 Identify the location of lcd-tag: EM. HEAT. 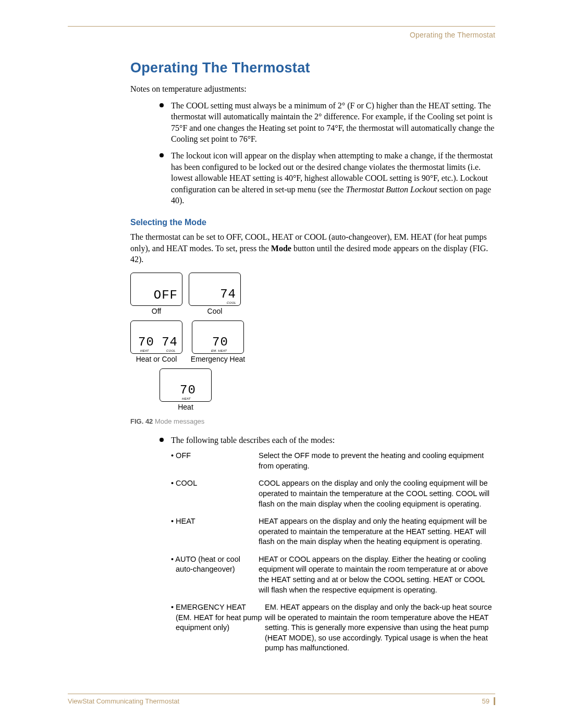
(219, 351).